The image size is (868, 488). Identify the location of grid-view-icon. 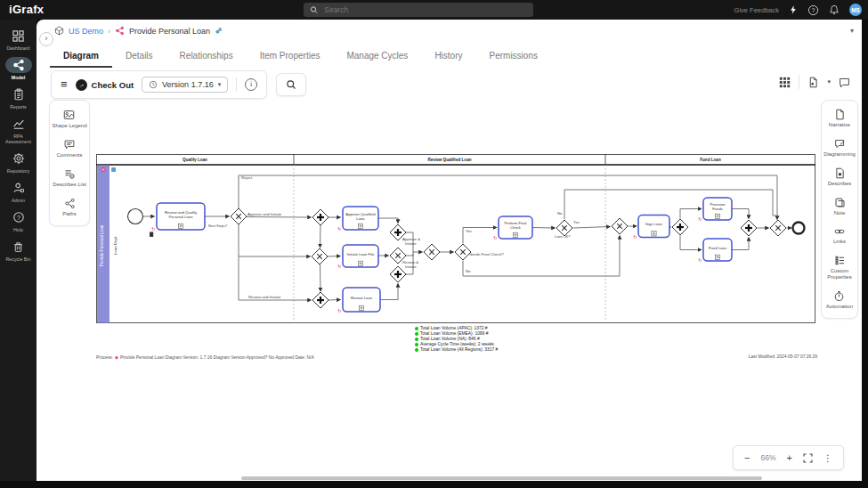
(785, 82).